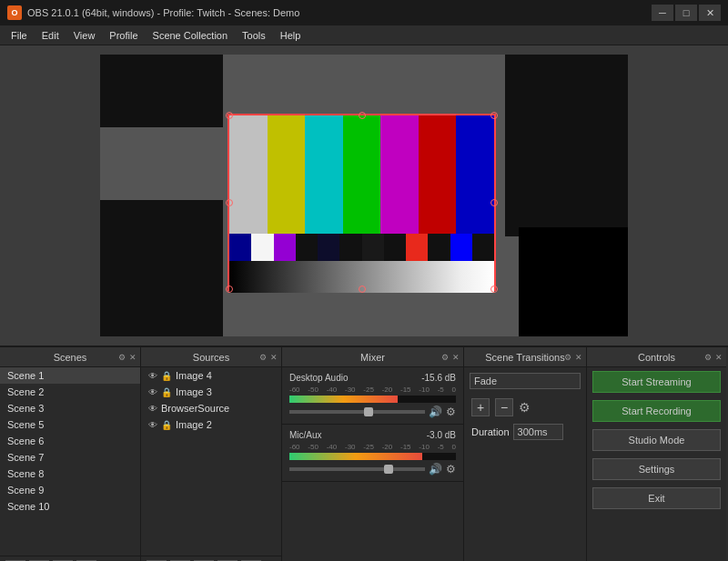 The height and width of the screenshot is (561, 728). I want to click on scenes-header: Scenes ⚙ ✕, so click(70, 357).